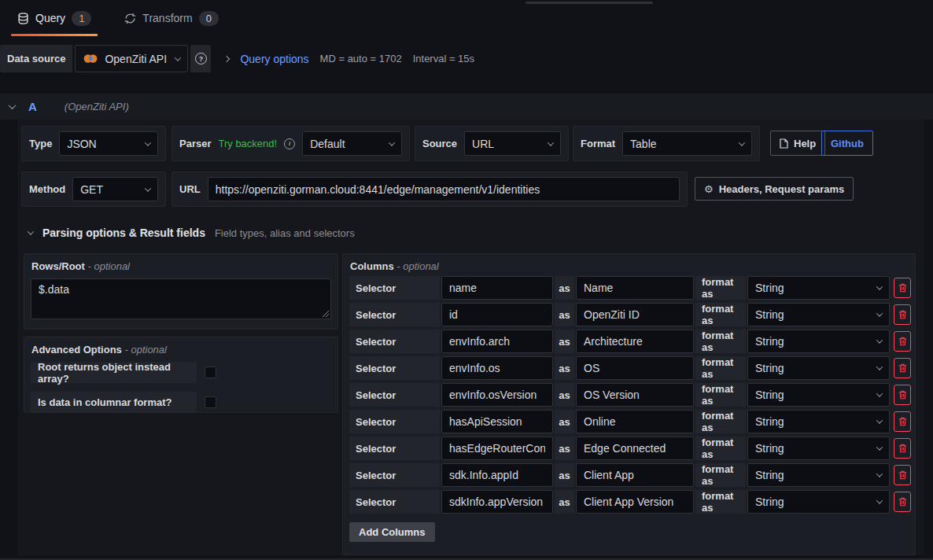 The width and height of the screenshot is (933, 560). I want to click on method-label: Method, so click(47, 189).